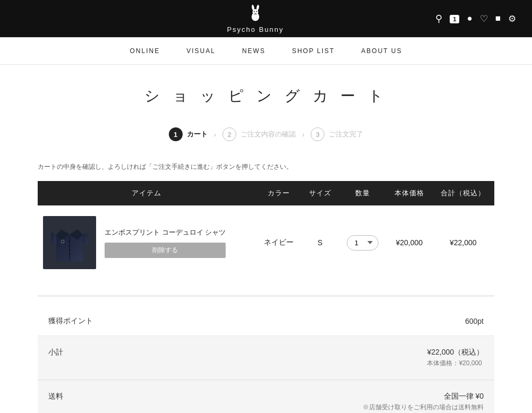 Image resolution: width=532 pixels, height=413 pixels. Describe the element at coordinates (318, 134) in the screenshot. I see `step-3-num: 3` at that location.